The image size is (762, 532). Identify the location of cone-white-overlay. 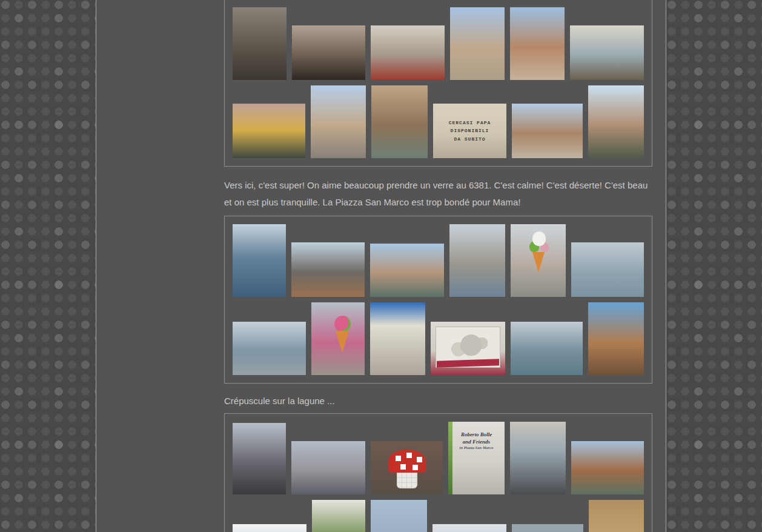
(538, 261).